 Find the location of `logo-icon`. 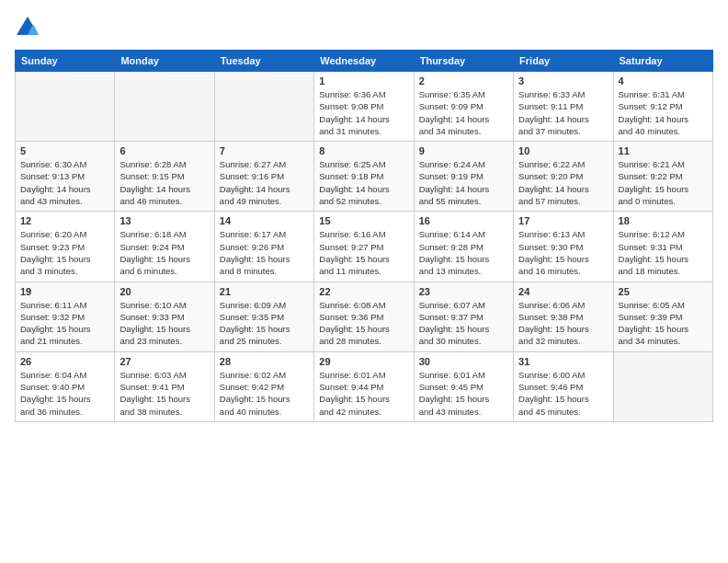

logo-icon is located at coordinates (28, 28).